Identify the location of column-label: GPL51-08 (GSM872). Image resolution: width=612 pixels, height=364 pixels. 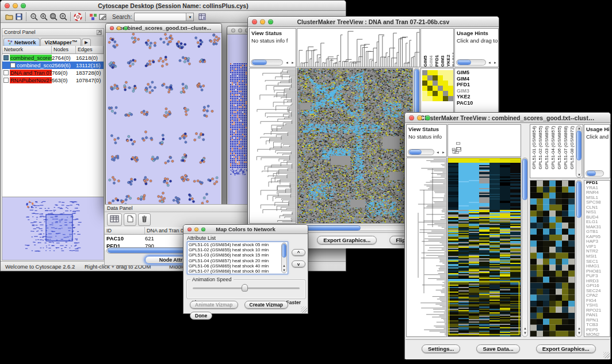
(572, 148).